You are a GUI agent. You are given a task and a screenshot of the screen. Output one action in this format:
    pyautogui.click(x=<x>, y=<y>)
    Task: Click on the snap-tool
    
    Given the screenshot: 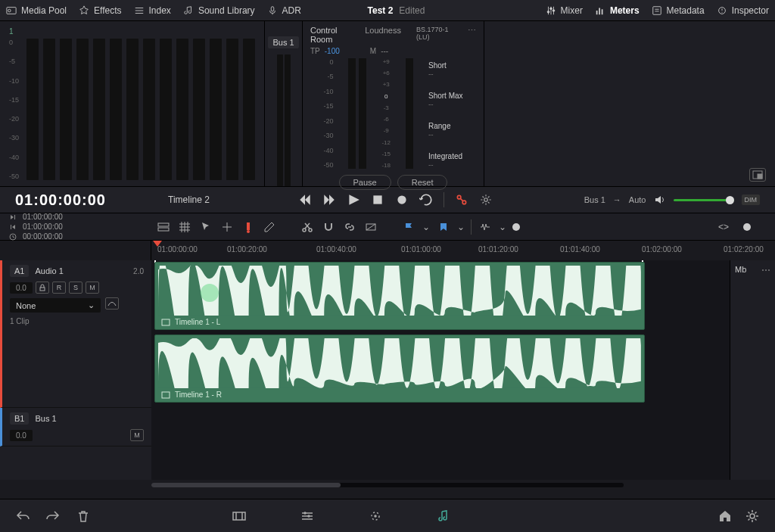 What is the action you would take?
    pyautogui.click(x=328, y=227)
    